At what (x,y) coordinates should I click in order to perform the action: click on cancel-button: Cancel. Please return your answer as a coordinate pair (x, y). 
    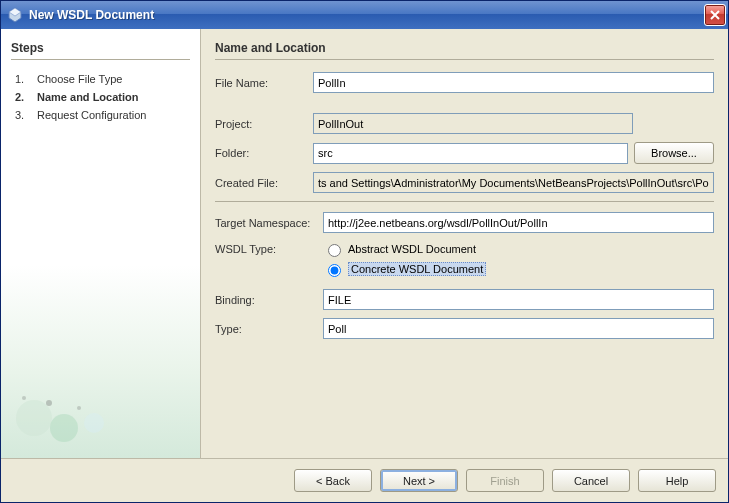
    Looking at the image, I should click on (591, 480).